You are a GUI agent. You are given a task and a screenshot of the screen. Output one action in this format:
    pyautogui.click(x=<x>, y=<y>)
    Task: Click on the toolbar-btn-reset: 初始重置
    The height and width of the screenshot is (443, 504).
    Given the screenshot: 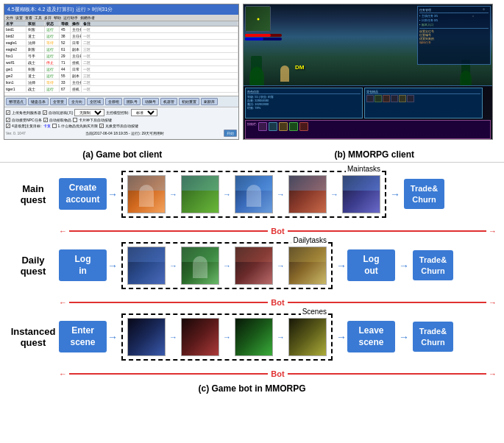 What is the action you would take?
    pyautogui.click(x=189, y=102)
    